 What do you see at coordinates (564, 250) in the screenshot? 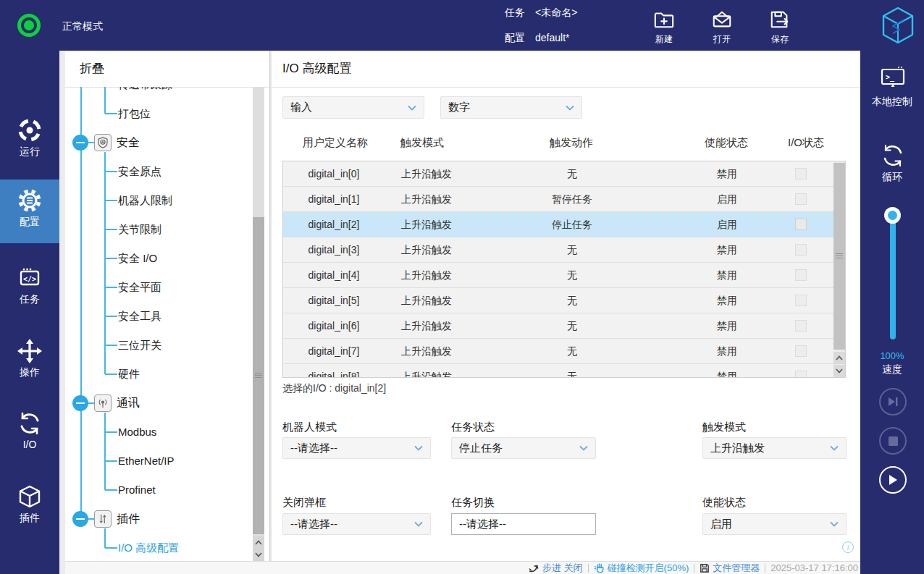
I see `table-row: digital_in[3]上升沿触发无禁用` at bounding box center [564, 250].